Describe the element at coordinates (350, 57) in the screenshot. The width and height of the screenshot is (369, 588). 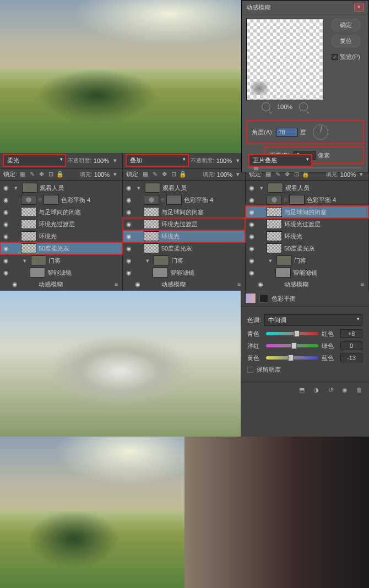
I see `preview-label: 预览(P)` at that location.